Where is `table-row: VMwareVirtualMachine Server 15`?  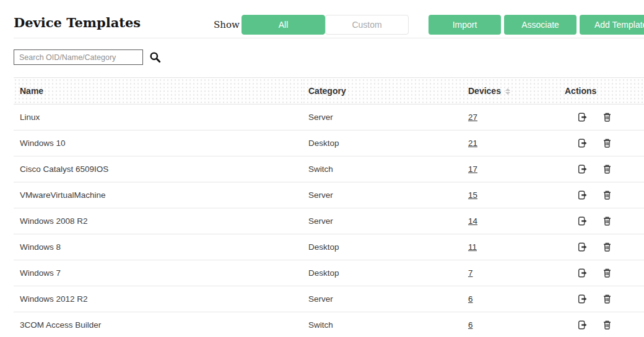 table-row: VMwareVirtualMachine Server 15 is located at coordinates (329, 195).